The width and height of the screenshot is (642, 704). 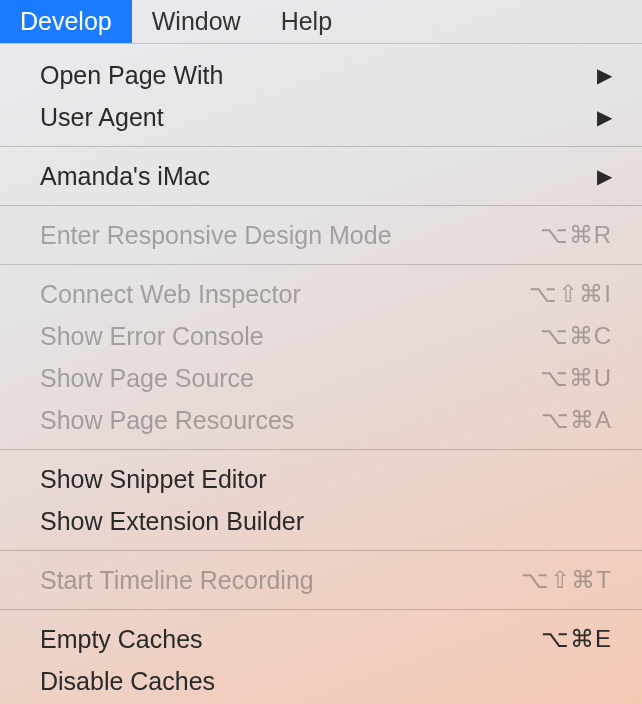 What do you see at coordinates (102, 117) in the screenshot?
I see `menu-item-label: User Agent` at bounding box center [102, 117].